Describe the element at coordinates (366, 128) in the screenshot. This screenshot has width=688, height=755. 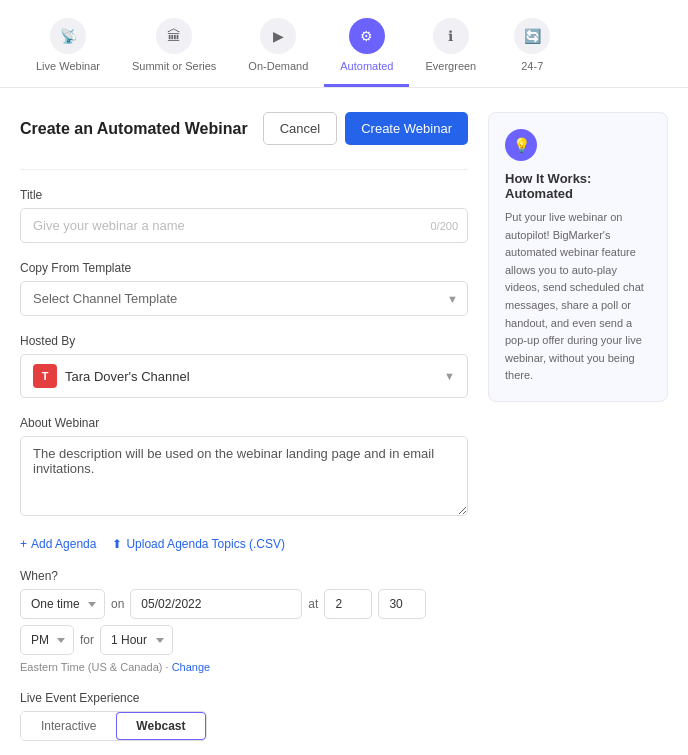
I see `header-buttons: Cancel Create Webinar` at that location.